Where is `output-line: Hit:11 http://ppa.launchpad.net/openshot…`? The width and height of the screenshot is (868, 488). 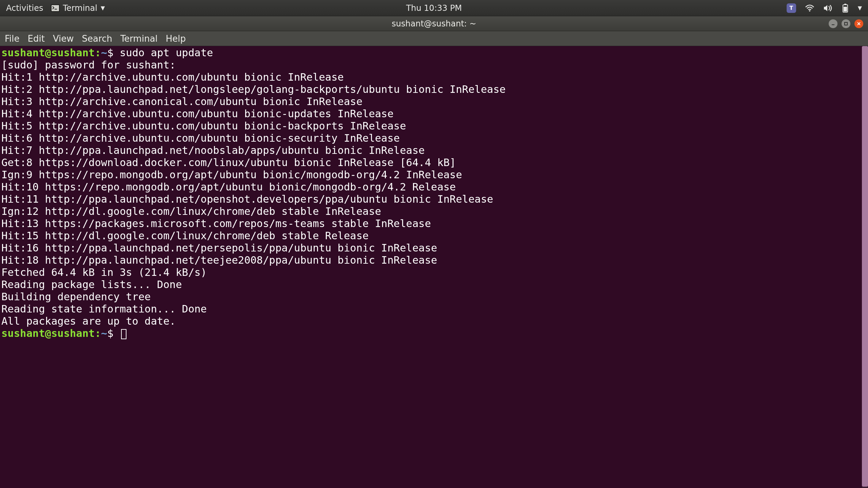 output-line: Hit:11 http://ppa.launchpad.net/openshot… is located at coordinates (248, 199).